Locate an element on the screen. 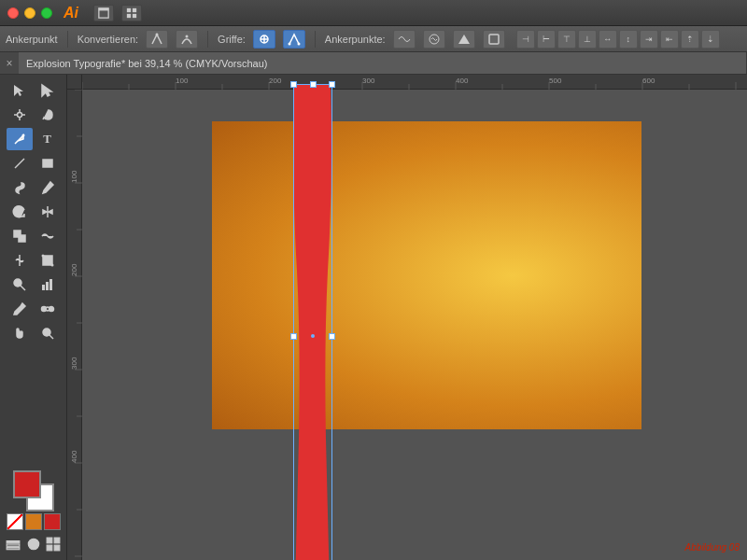 This screenshot has width=747, height=560. doc-tab: Explosion Typografie* bei 39,14 % (CMYK/… is located at coordinates (383, 63).